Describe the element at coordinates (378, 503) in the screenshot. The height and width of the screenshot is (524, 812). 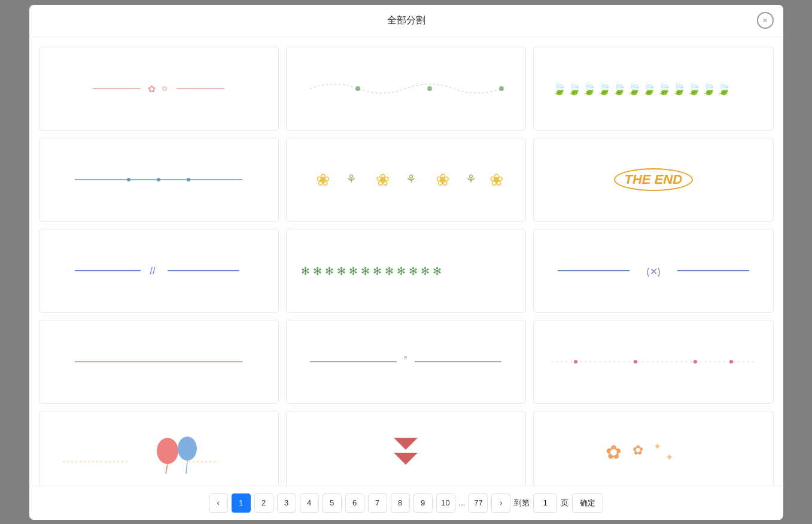
I see `page-7-button: 7` at that location.